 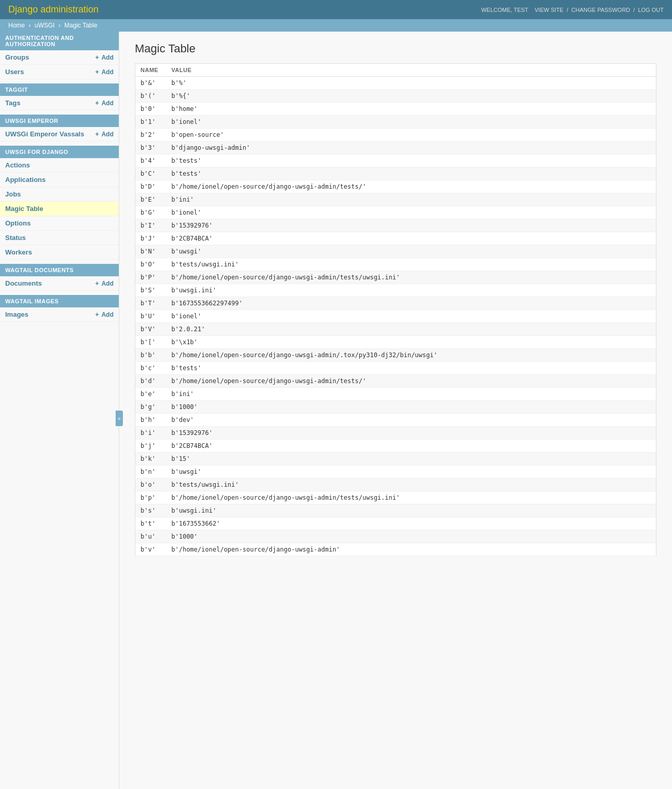 I want to click on cell-name: b'o', so click(x=151, y=485).